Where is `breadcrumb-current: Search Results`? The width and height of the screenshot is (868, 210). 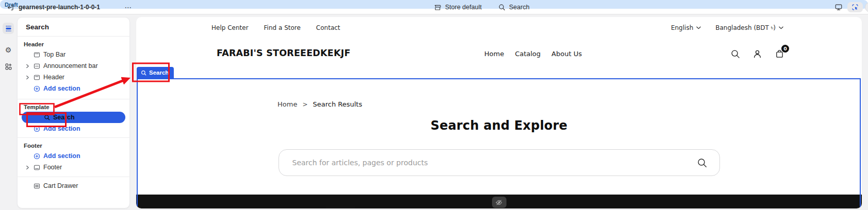 breadcrumb-current: Search Results is located at coordinates (337, 104).